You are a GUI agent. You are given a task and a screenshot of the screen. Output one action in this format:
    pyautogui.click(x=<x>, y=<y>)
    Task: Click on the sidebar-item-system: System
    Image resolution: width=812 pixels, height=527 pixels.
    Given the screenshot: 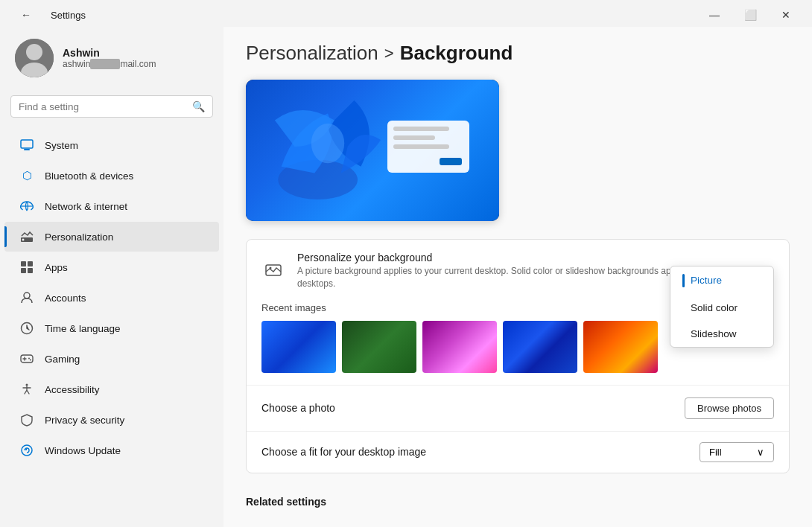 What is the action you would take?
    pyautogui.click(x=112, y=145)
    